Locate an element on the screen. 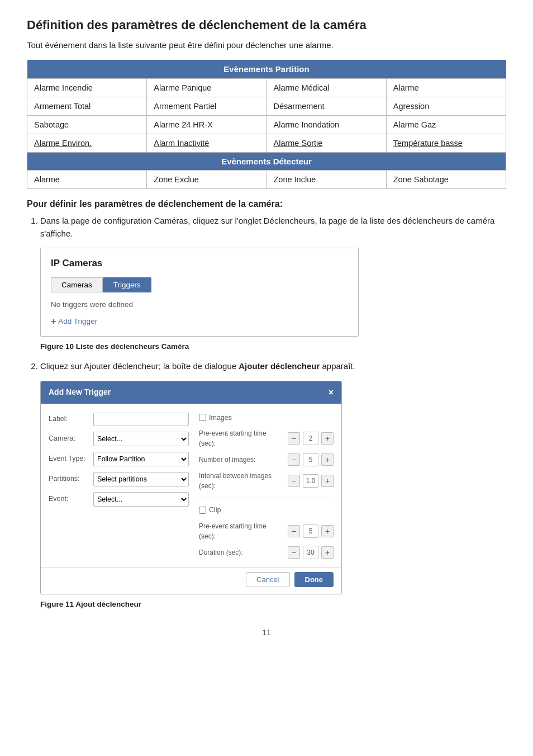  camera-row: Camera: Select... is located at coordinates (118, 439).